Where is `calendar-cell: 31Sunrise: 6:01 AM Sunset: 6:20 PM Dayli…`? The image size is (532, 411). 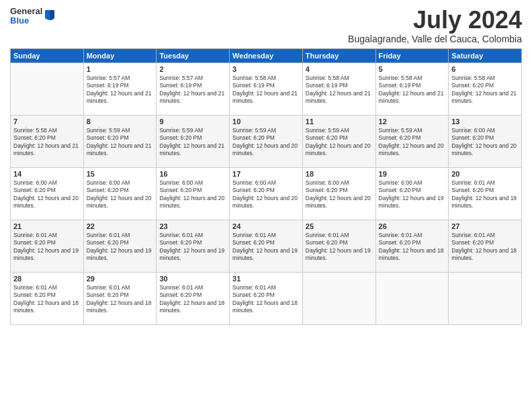
calendar-cell: 31Sunrise: 6:01 AM Sunset: 6:20 PM Dayli… is located at coordinates (266, 298).